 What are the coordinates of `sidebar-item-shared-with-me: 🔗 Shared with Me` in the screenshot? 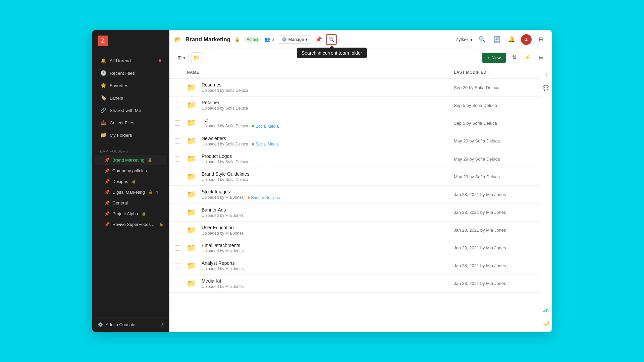 It's located at (131, 110).